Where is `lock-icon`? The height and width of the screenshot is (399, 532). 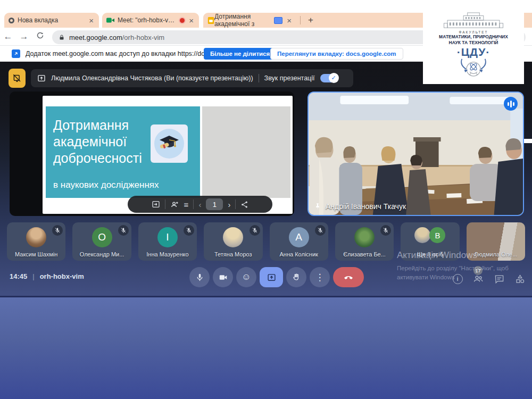
lock-icon is located at coordinates (62, 37).